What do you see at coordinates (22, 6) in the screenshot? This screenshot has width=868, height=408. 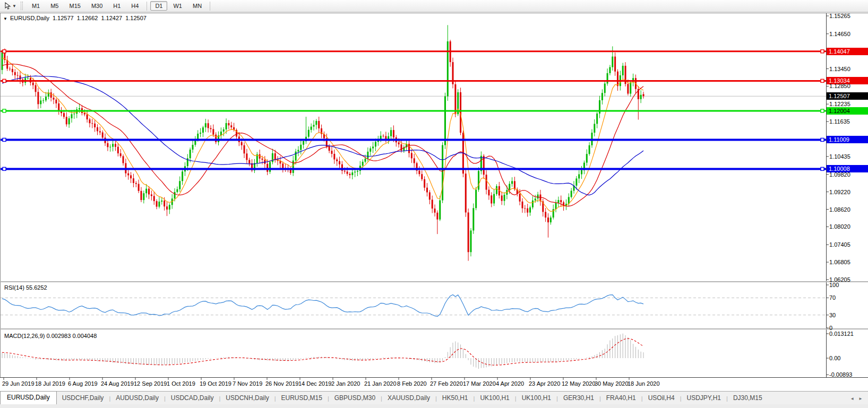 I see `toolbar-grip` at bounding box center [22, 6].